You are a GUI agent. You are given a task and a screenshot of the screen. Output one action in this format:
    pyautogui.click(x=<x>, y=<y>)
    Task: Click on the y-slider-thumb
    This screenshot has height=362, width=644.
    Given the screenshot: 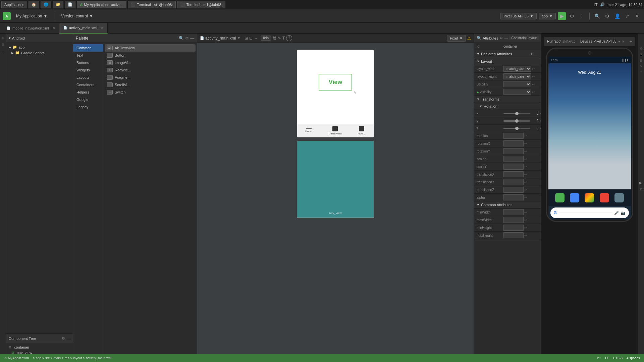 What is the action you would take?
    pyautogui.click(x=517, y=121)
    